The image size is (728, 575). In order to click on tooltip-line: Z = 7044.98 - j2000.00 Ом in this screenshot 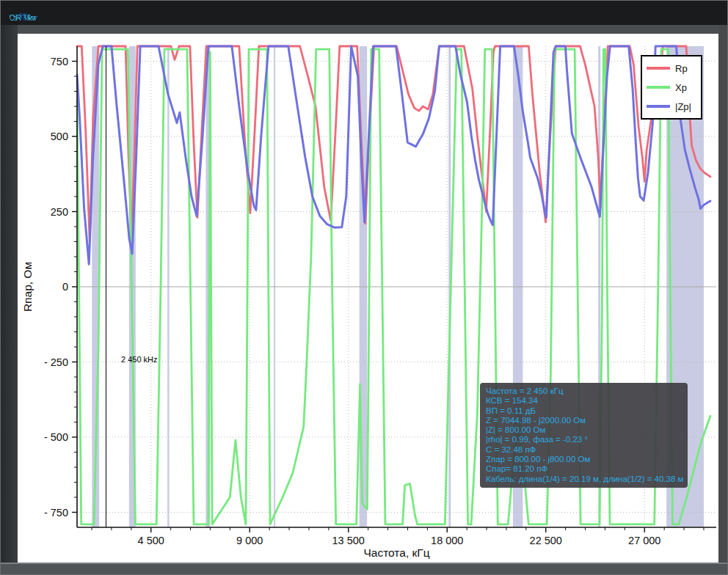, I will do `click(584, 421)`.